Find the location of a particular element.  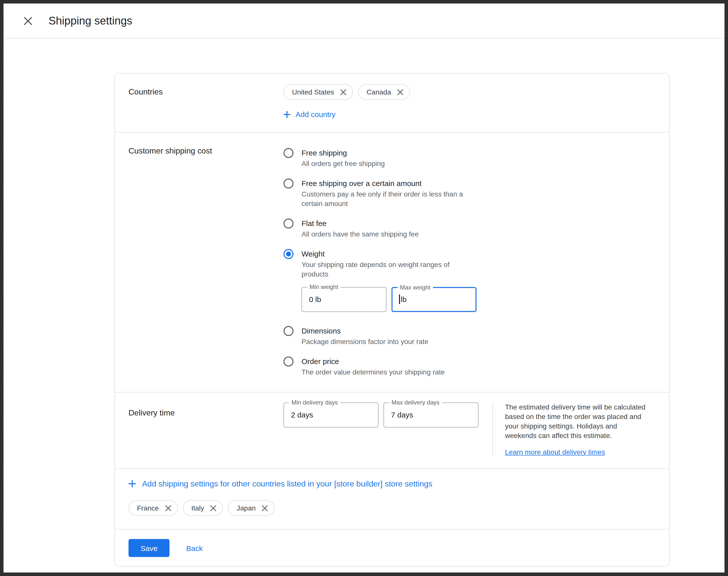

add-country-button: Add country is located at coordinates (310, 114).